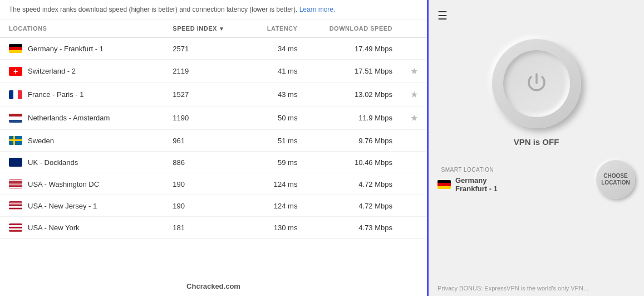 This screenshot has height=296, width=644. What do you see at coordinates (214, 49) in the screenshot?
I see `table-row: Germany - Frankfurt - 1257134 ms17.49 Mb…` at bounding box center [214, 49].